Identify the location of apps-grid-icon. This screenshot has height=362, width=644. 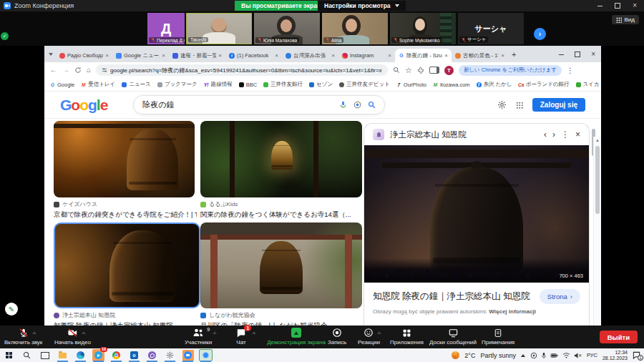
(519, 105).